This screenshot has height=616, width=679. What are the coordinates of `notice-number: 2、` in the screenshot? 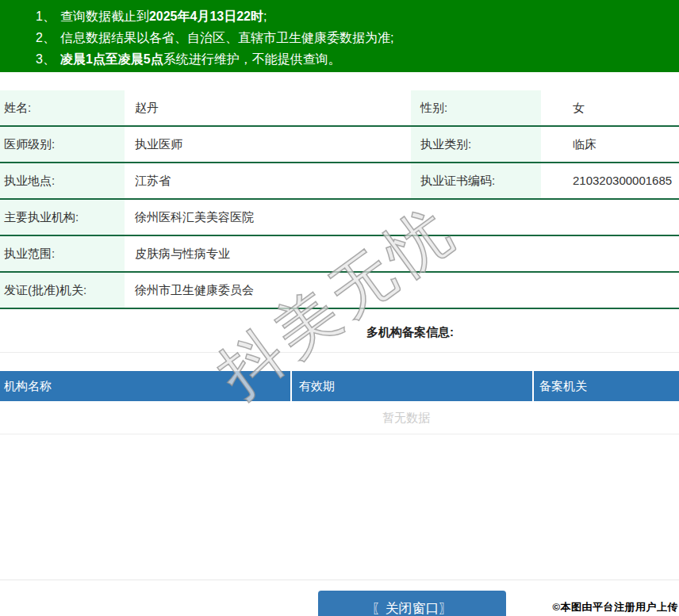 It's located at (46, 38).